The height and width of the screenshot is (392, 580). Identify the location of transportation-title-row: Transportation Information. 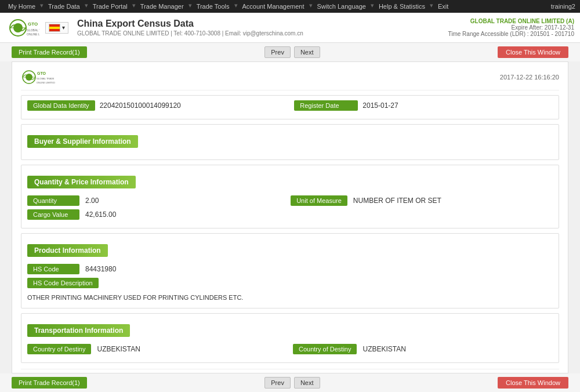
(290, 329).